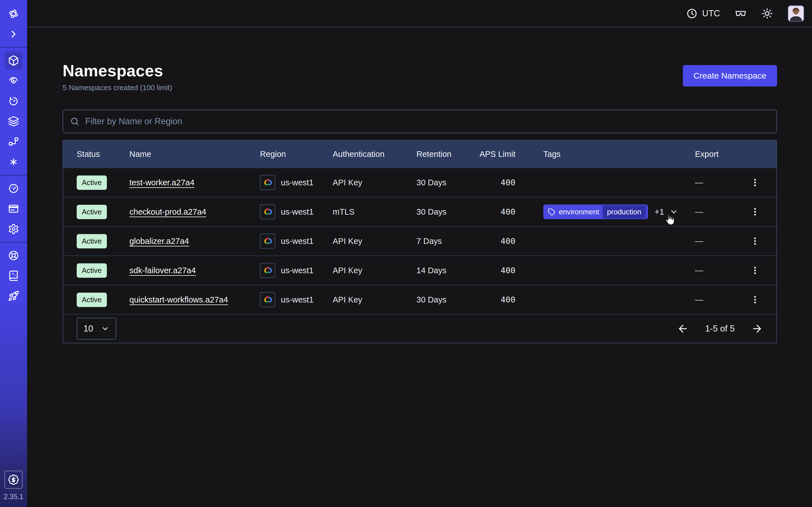  What do you see at coordinates (13, 121) in the screenshot?
I see `sidebar-item-deployments` at bounding box center [13, 121].